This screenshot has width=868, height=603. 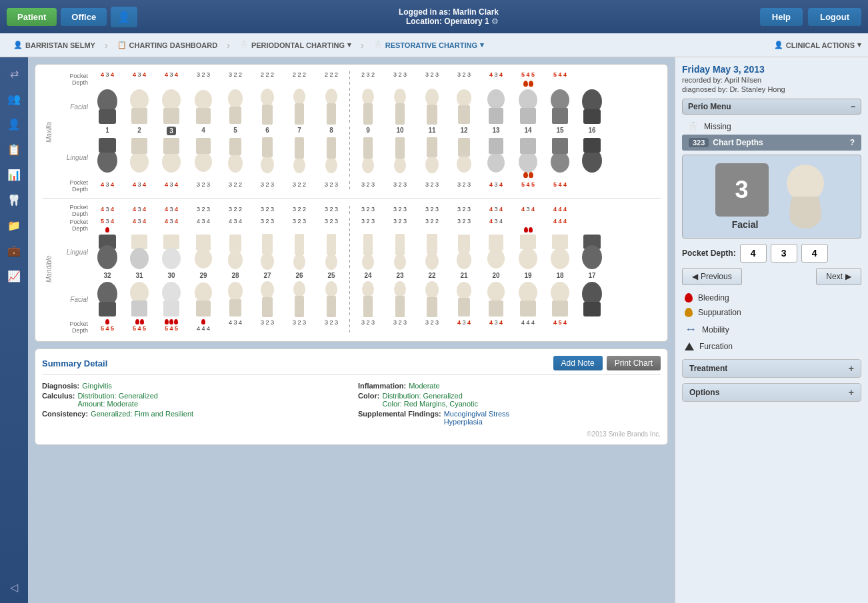 What do you see at coordinates (14, 124) in the screenshot?
I see `sidebar-icon-person: 👤` at bounding box center [14, 124].